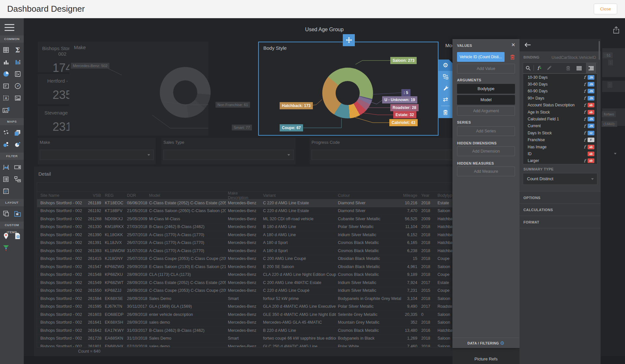 This screenshot has width=625, height=364. I want to click on make-filter-combobox, so click(97, 155).